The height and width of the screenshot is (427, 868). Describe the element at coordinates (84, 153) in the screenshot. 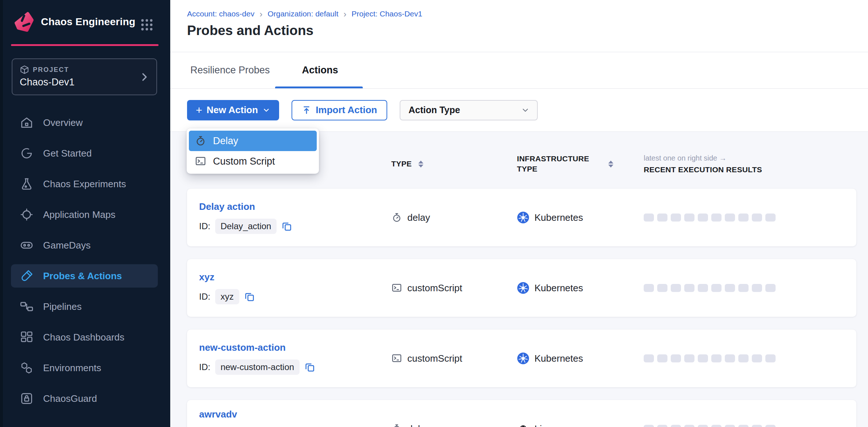

I see `sidebar-item-get-started: Get Started` at that location.